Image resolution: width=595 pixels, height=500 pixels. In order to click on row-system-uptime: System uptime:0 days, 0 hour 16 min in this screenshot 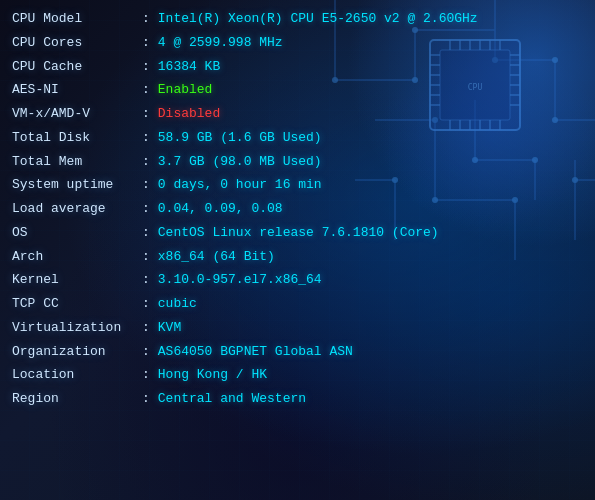, I will do `click(298, 186)`.